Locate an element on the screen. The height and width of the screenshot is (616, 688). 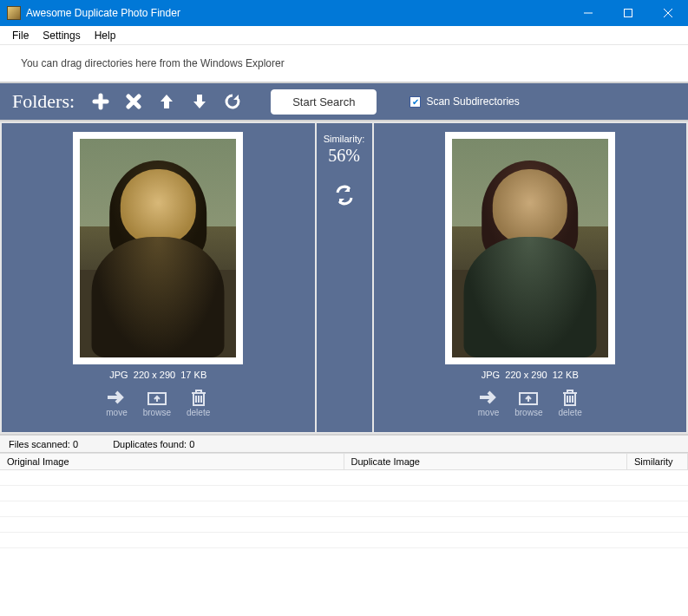
folders-label: Folders: is located at coordinates (43, 102).